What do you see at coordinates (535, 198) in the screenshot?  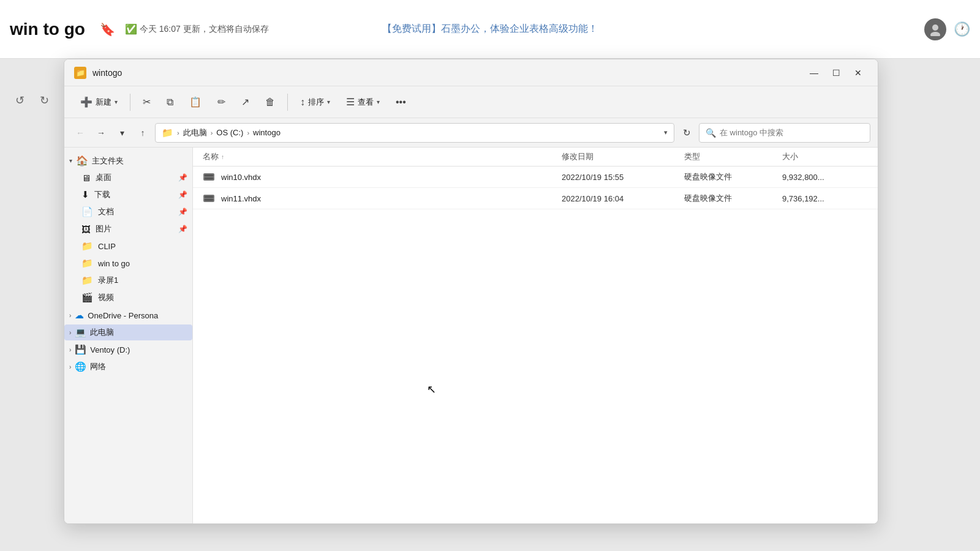 I see `table-row: win11.vhdx 2022/10/19 16:04 硬盘映像文件 9,736…` at bounding box center [535, 198].